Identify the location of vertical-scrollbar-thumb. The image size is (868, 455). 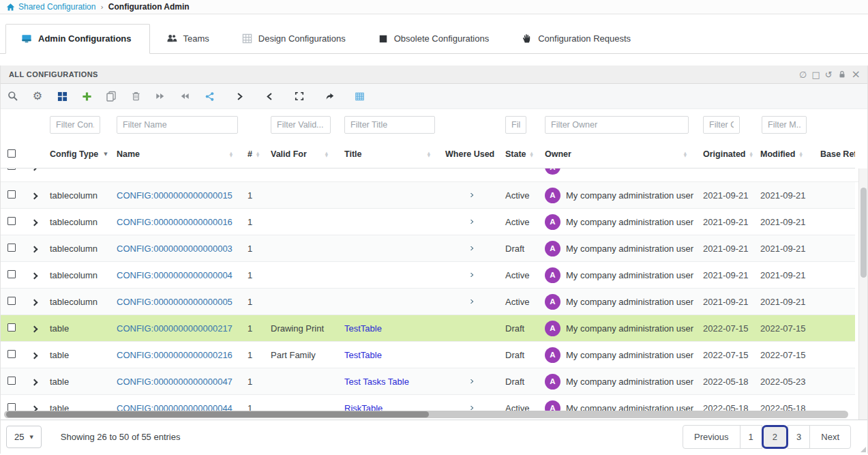
(863, 233).